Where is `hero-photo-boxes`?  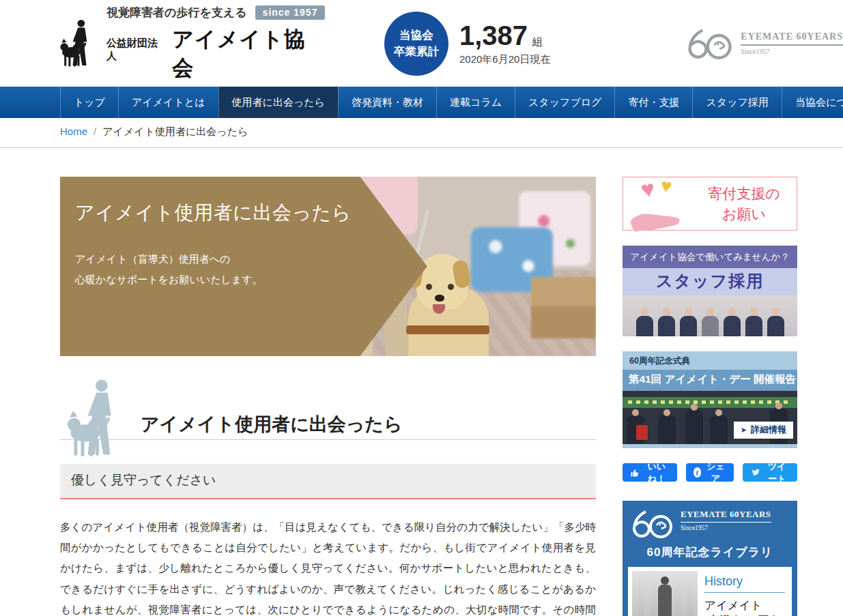 hero-photo-boxes is located at coordinates (564, 308).